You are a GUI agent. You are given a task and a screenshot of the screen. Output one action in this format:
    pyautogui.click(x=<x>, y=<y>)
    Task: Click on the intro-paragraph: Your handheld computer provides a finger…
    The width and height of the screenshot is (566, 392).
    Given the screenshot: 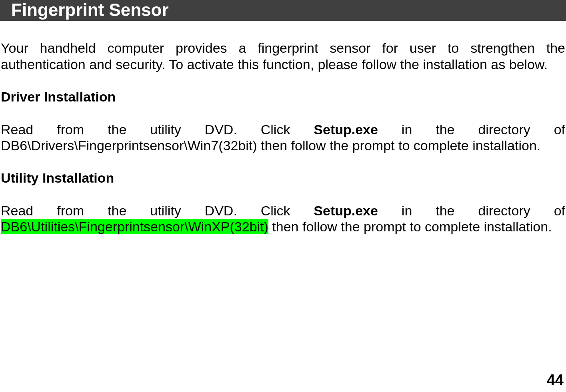 What is the action you would take?
    pyautogui.click(x=283, y=56)
    